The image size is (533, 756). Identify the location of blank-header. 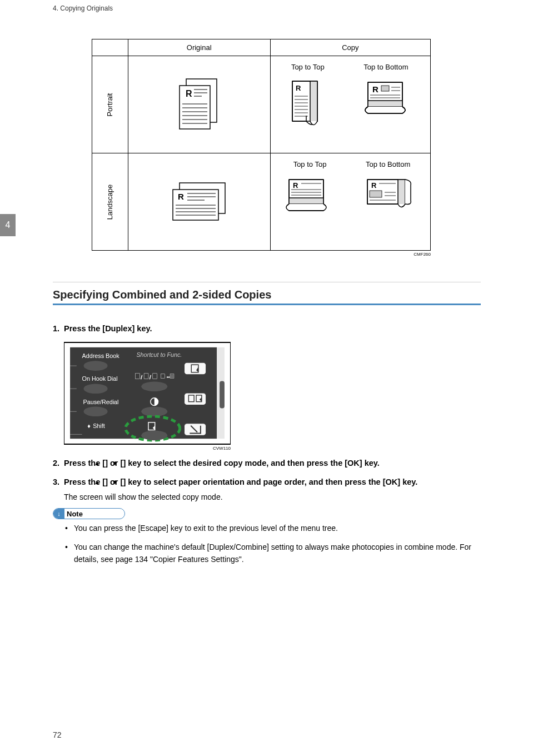
(110, 48).